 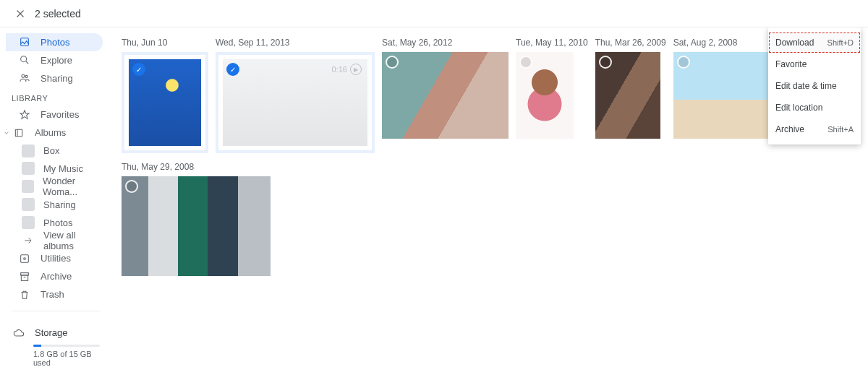 I want to click on photo-group: Thu, Mar 26, 2009, so click(x=631, y=95).